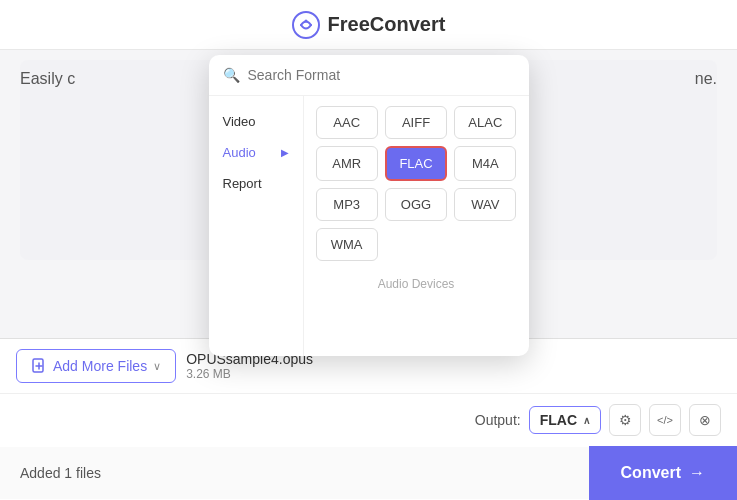  Describe the element at coordinates (285, 152) in the screenshot. I see `audio-arrow-icon: ▶` at that location.